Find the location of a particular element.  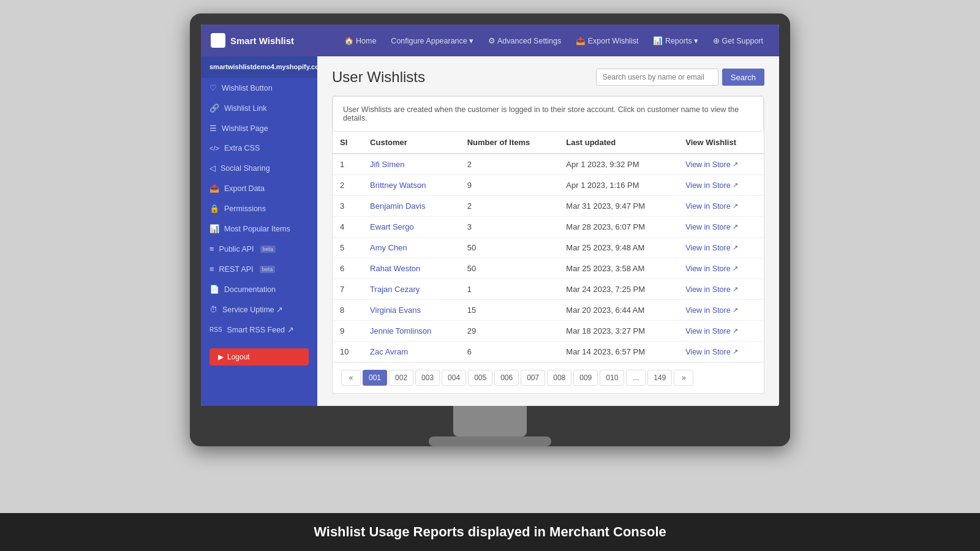

search-input is located at coordinates (657, 77).